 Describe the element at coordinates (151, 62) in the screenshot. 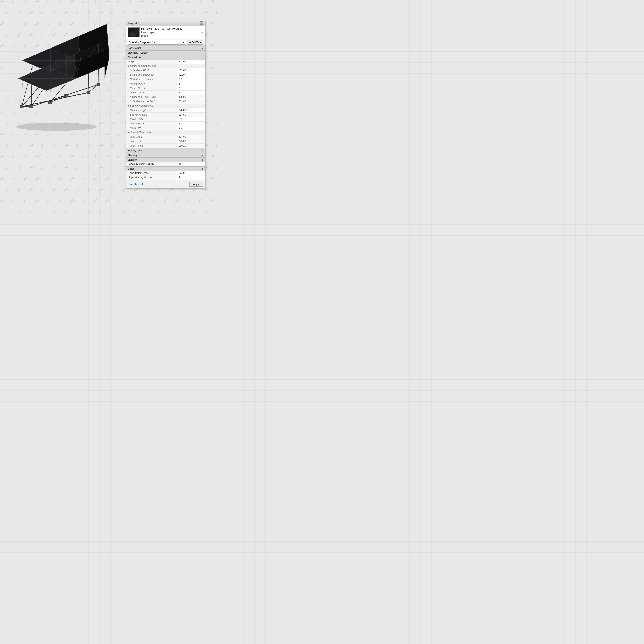

I see `prop-label: Angle` at that location.